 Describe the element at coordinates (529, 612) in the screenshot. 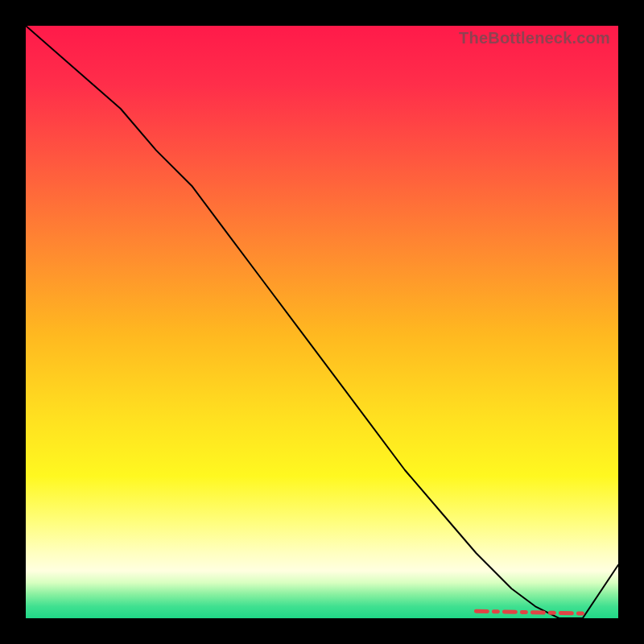

I see `optimal-zone-marker` at that location.